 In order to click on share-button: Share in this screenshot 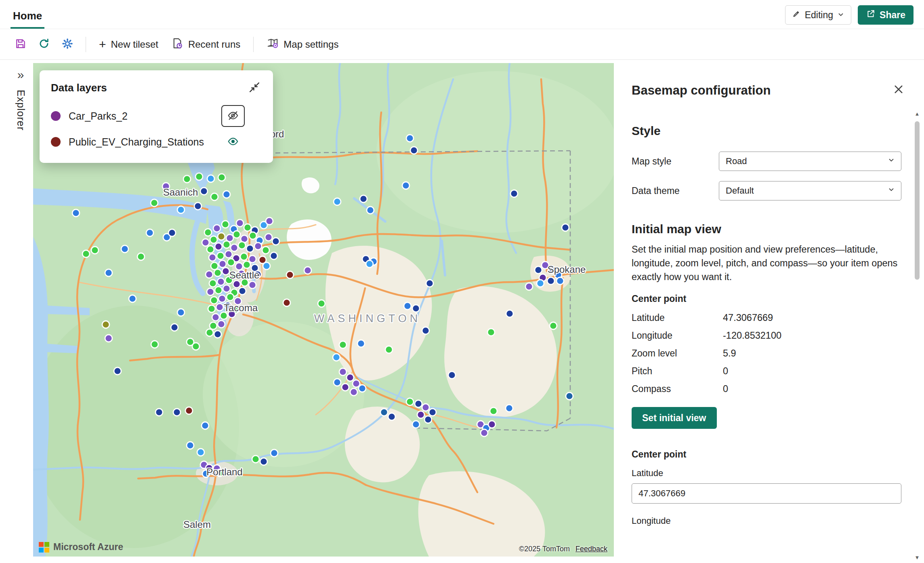, I will do `click(886, 15)`.